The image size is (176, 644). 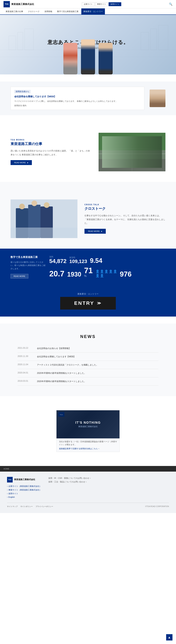 I want to click on external-section: TOA IT'S NOTHING 東亜道路工業株式会社 当社が加盟する（一社）日…, so click(x=88, y=431).